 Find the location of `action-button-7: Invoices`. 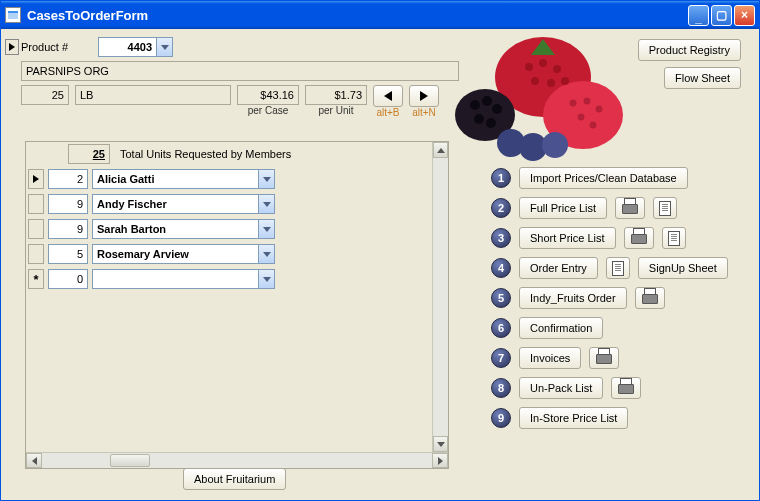

action-button-7: Invoices is located at coordinates (550, 358).